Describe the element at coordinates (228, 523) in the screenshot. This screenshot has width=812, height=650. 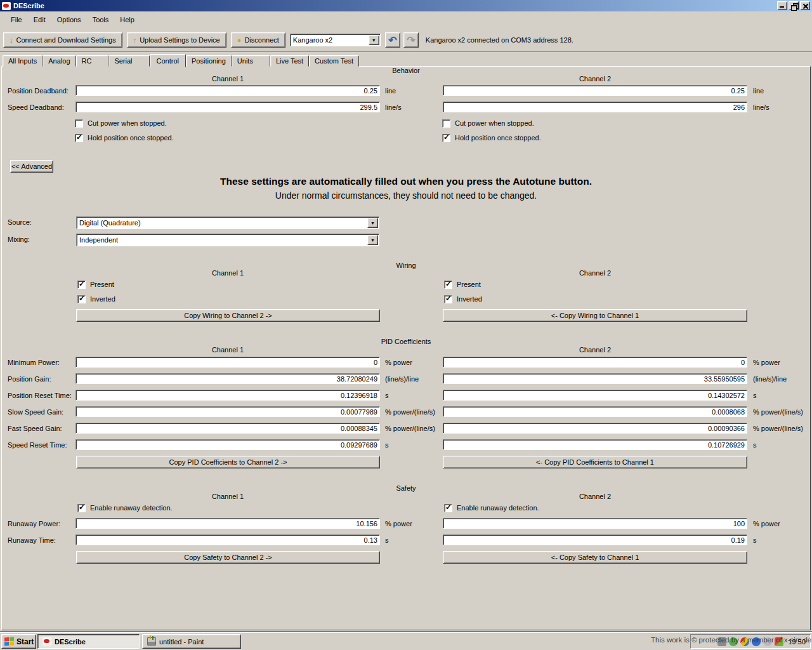
I see `runaway-power-ch1-input` at that location.